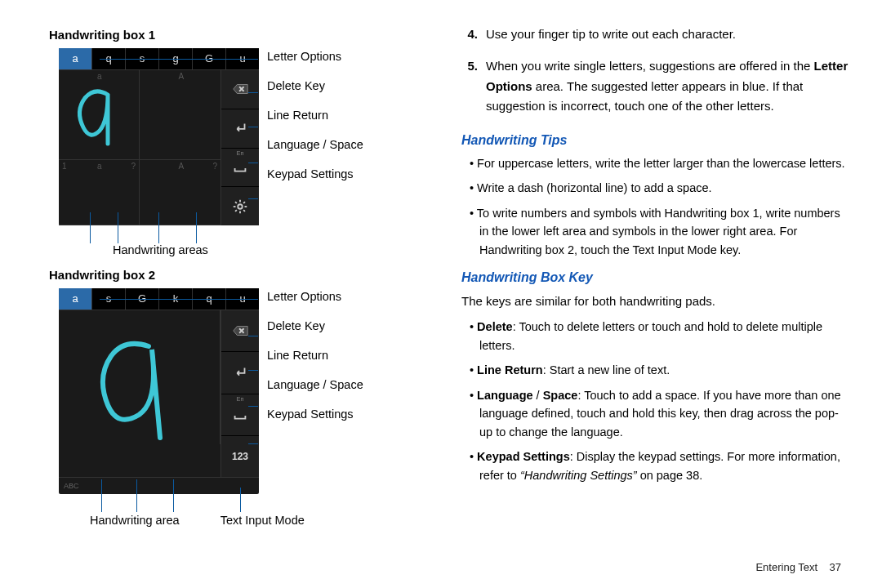 The width and height of the screenshot is (882, 588). What do you see at coordinates (470, 87) in the screenshot?
I see `step-number: 5.` at bounding box center [470, 87].